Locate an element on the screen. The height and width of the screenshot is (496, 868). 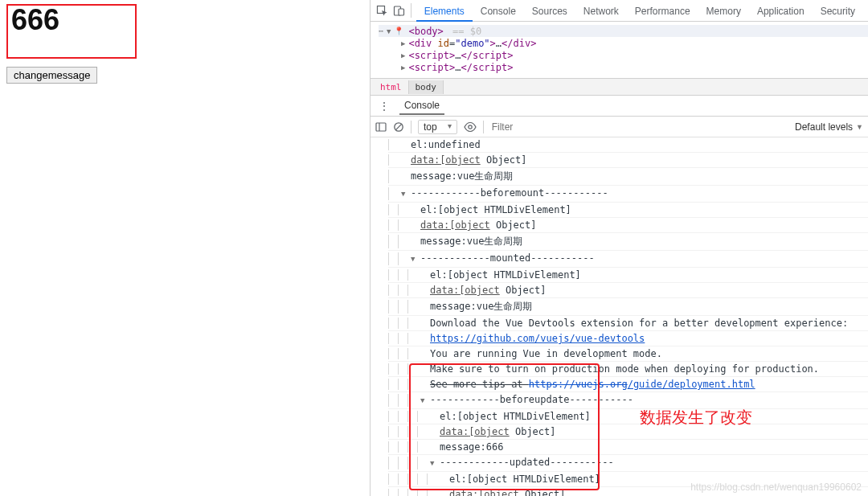
pin-icon: 📍 is located at coordinates (399, 31).